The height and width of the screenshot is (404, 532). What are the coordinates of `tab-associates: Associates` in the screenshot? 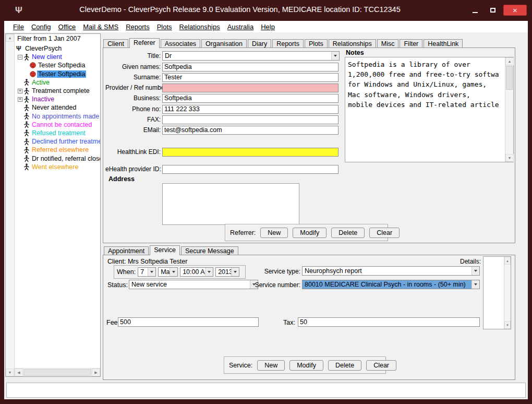 It's located at (180, 43).